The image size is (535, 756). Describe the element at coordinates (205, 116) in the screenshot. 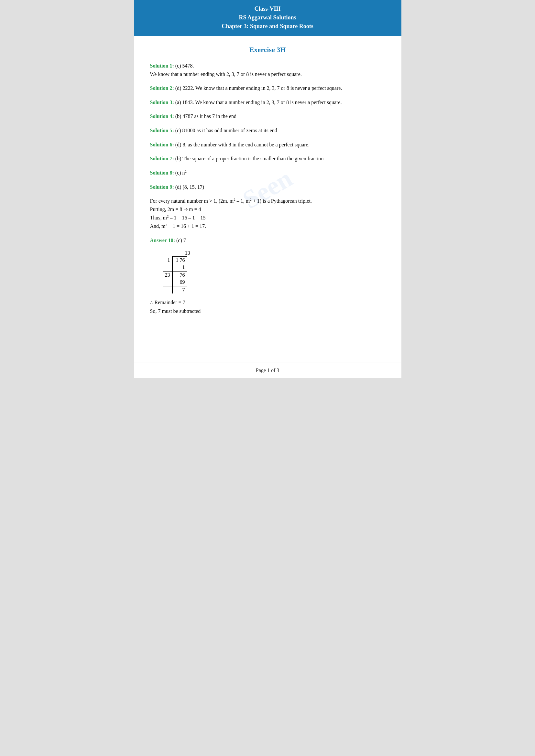

I see `solution-4-inline: (b) 4787 as it has 7 in the end` at that location.